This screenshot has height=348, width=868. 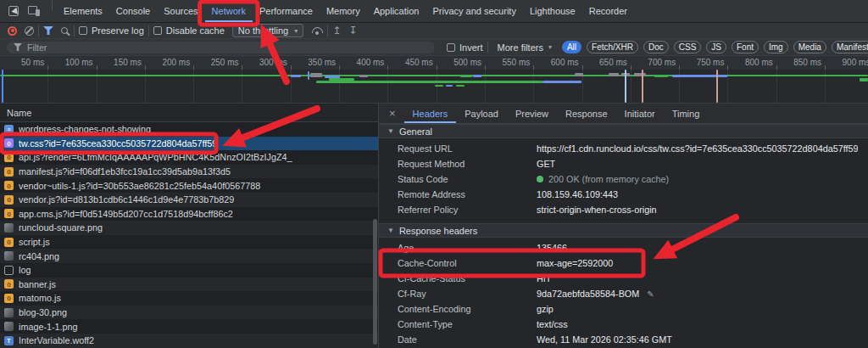 I want to click on header-row: Referrer Policy strict-origin-when-cross…, so click(x=624, y=210).